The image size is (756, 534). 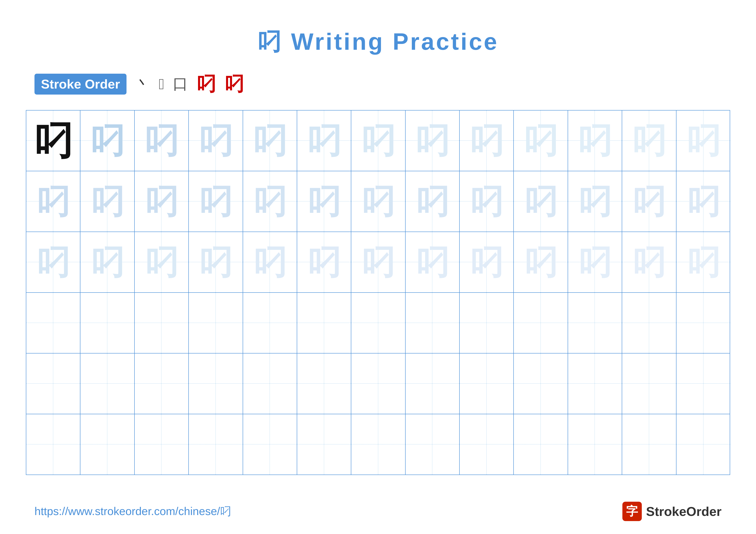 What do you see at coordinates (270, 201) in the screenshot?
I see `grid-cell-r2c5: 叼` at bounding box center [270, 201].